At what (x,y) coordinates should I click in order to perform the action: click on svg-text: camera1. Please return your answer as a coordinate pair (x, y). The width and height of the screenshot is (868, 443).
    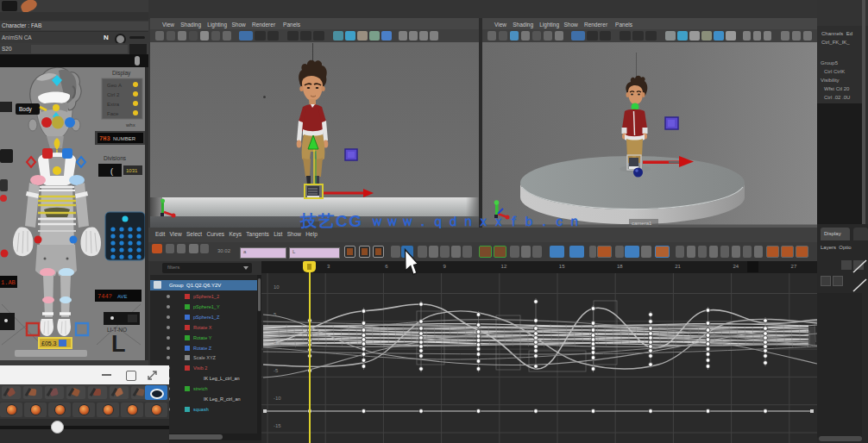
    Looking at the image, I should click on (642, 223).